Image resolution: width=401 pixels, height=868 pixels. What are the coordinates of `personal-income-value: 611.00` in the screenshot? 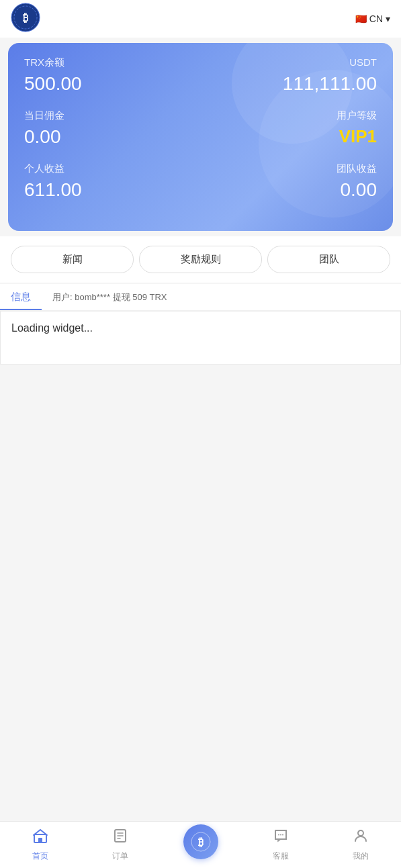 It's located at (113, 190).